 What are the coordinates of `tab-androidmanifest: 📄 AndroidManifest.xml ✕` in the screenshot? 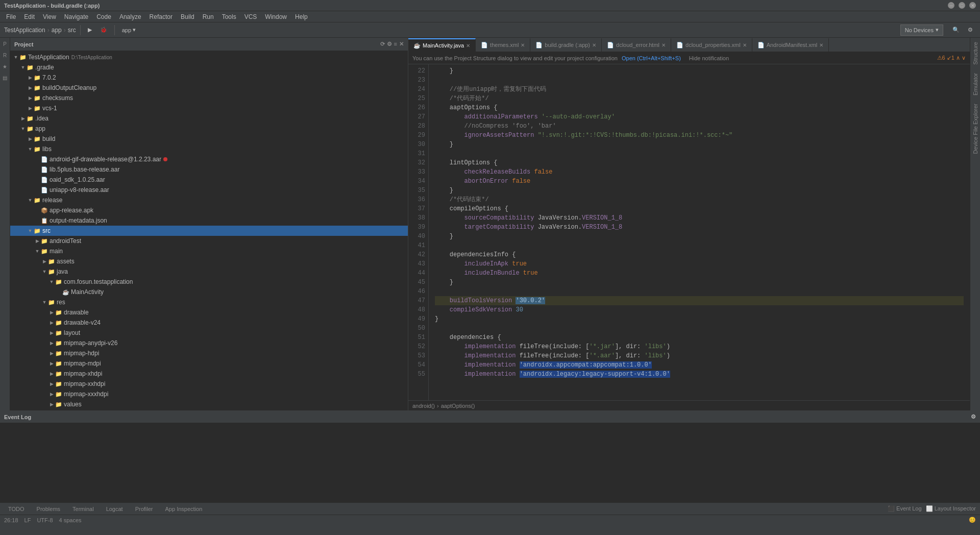 It's located at (791, 45).